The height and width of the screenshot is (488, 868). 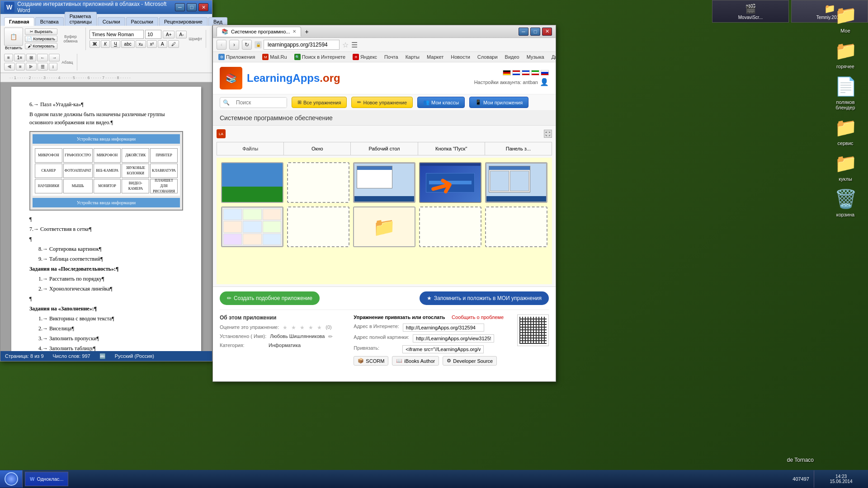 I want to click on star-2: ★, so click(x=294, y=328).